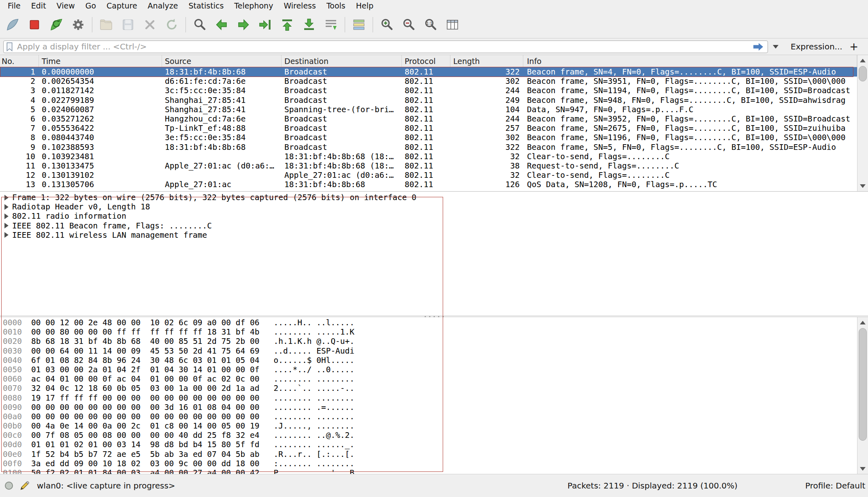  What do you see at coordinates (78, 25) in the screenshot?
I see `capture-options-button` at bounding box center [78, 25].